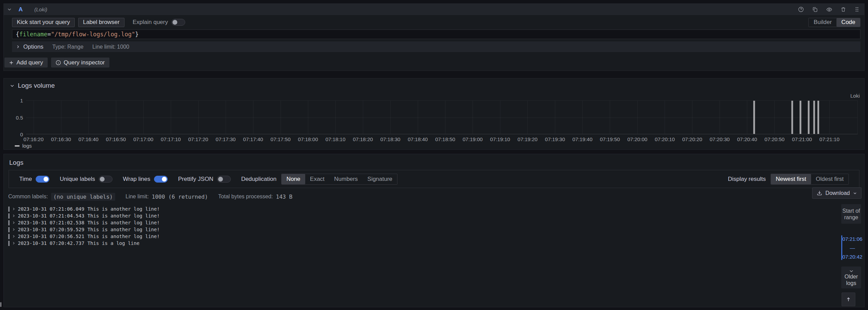 The width and height of the screenshot is (868, 310). Describe the element at coordinates (10, 10) in the screenshot. I see `collapse-query-chevron-icon` at that location.